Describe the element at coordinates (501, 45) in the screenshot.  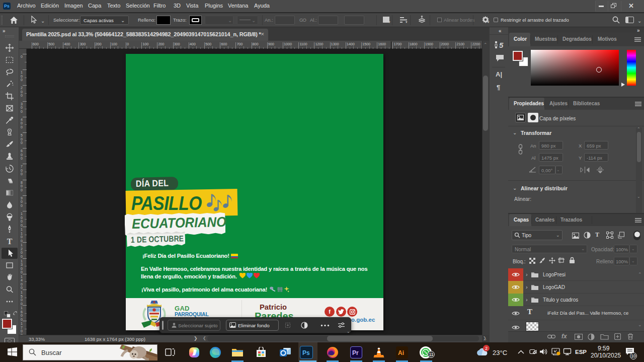
I see `svg-text: 5` at that location.